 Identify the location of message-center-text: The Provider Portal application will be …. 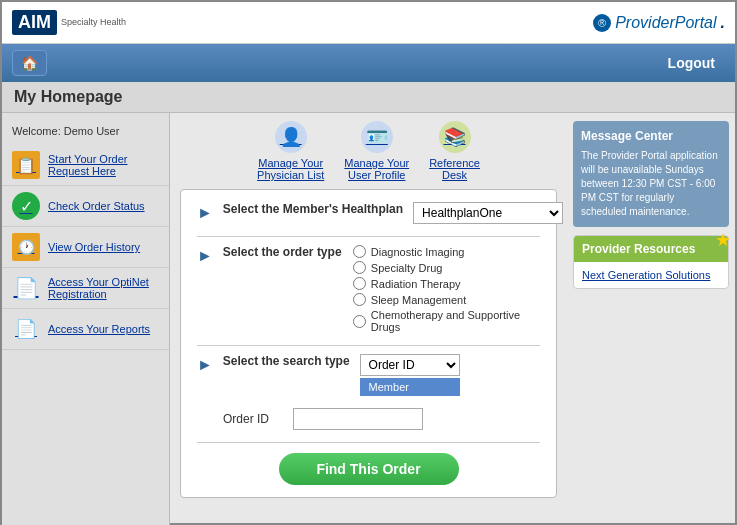
(651, 184).